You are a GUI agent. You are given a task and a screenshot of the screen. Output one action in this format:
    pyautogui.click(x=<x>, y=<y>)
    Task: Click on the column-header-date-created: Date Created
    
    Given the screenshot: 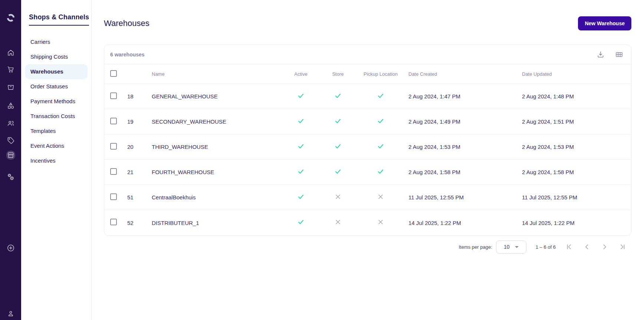 What is the action you would take?
    pyautogui.click(x=461, y=74)
    